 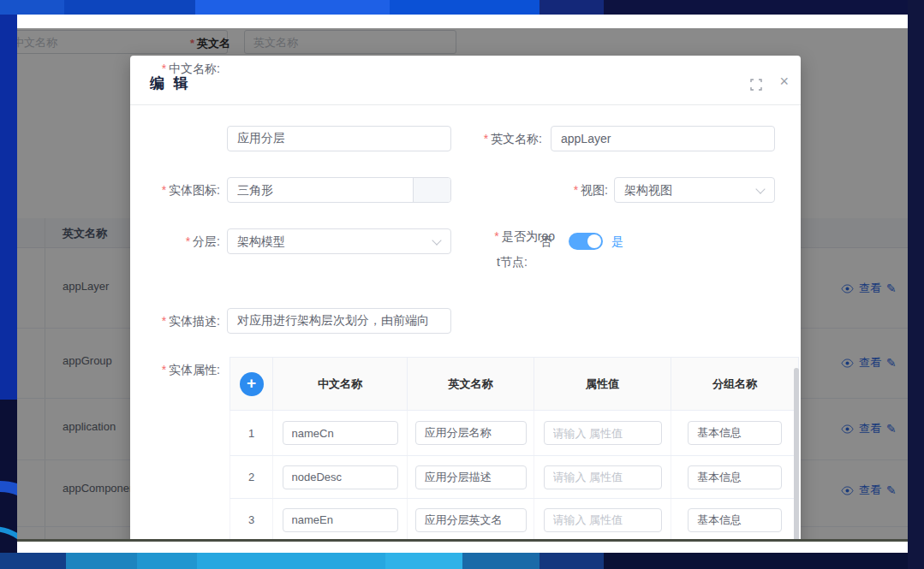 What do you see at coordinates (466, 104) in the screenshot?
I see `header-divider` at bounding box center [466, 104].